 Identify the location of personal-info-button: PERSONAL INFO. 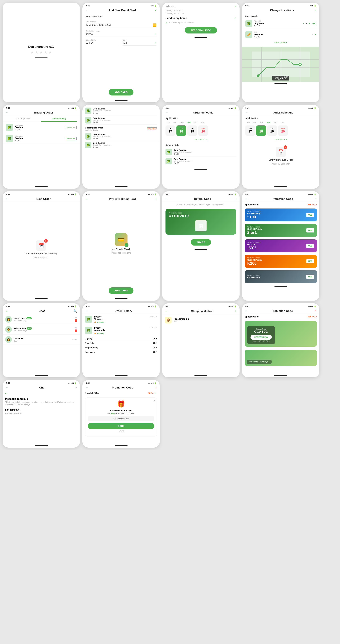
(201, 30).